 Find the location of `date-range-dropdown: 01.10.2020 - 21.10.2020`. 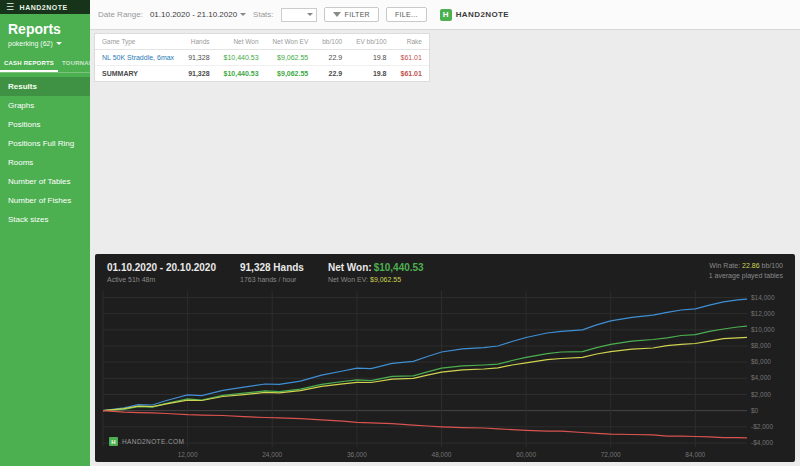

date-range-dropdown: 01.10.2020 - 21.10.2020 is located at coordinates (198, 14).